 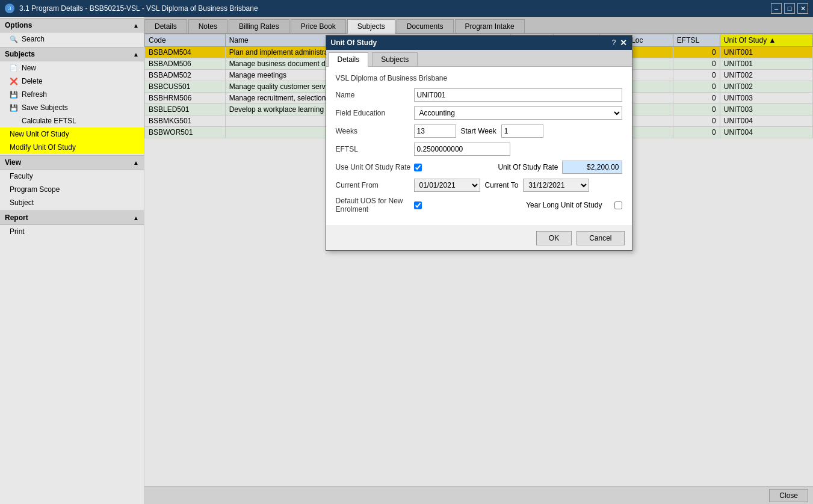 I want to click on eftsl-row: EFTSL, so click(x=479, y=149).